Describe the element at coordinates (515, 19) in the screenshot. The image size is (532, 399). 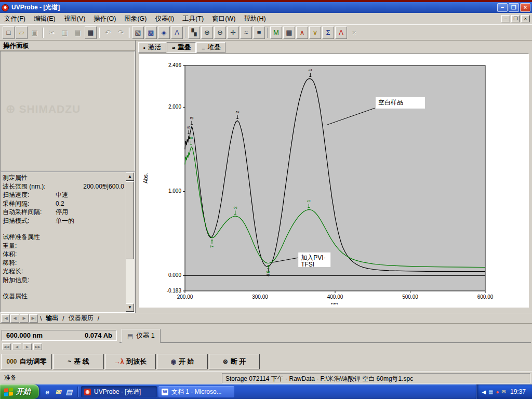
I see `mdi-restore-button: ❐` at that location.